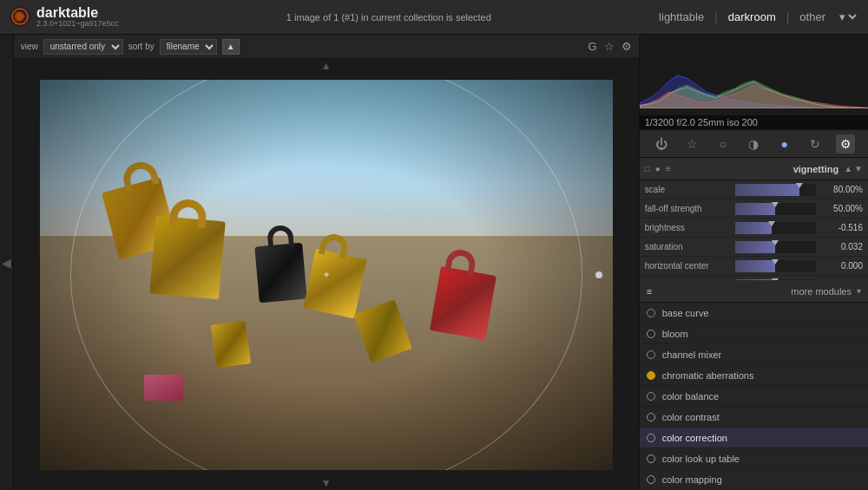 Image resolution: width=868 pixels, height=490 pixels. Describe the element at coordinates (464, 302) in the screenshot. I see `padlock-red` at that location.